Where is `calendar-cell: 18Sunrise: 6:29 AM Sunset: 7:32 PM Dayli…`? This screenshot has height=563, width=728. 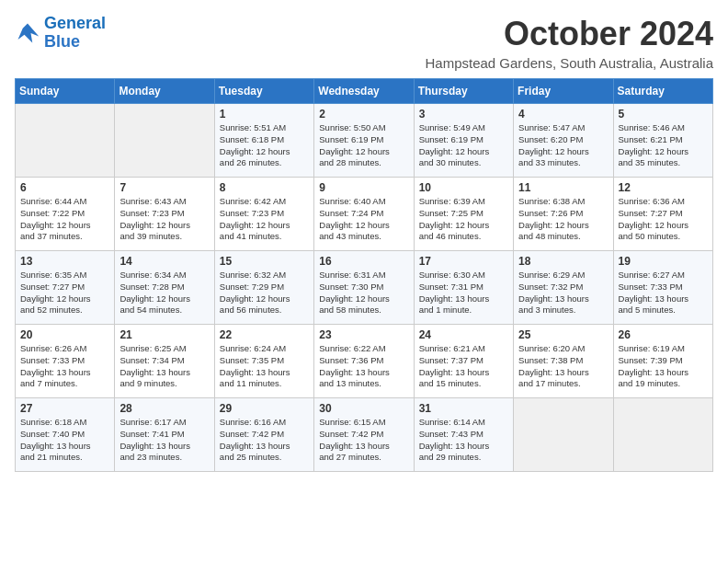 calendar-cell: 18Sunrise: 6:29 AM Sunset: 7:32 PM Dayli… is located at coordinates (563, 288).